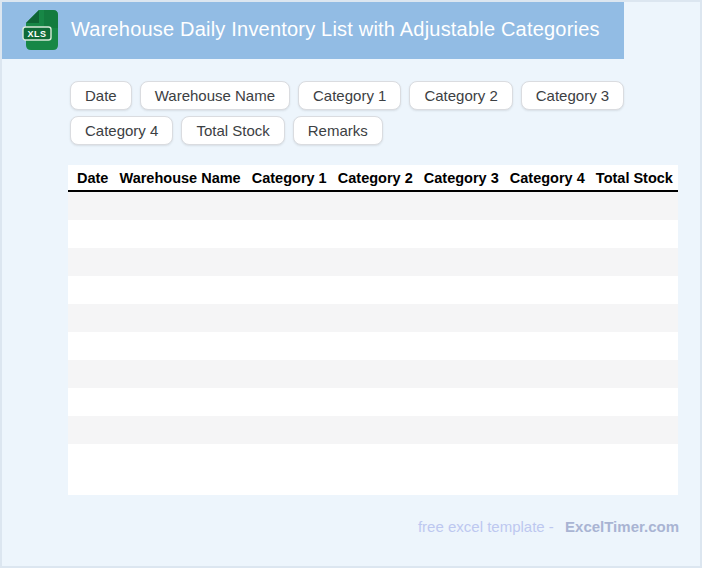  Describe the element at coordinates (36, 34) in the screenshot. I see `svg-text: XLS` at that location.